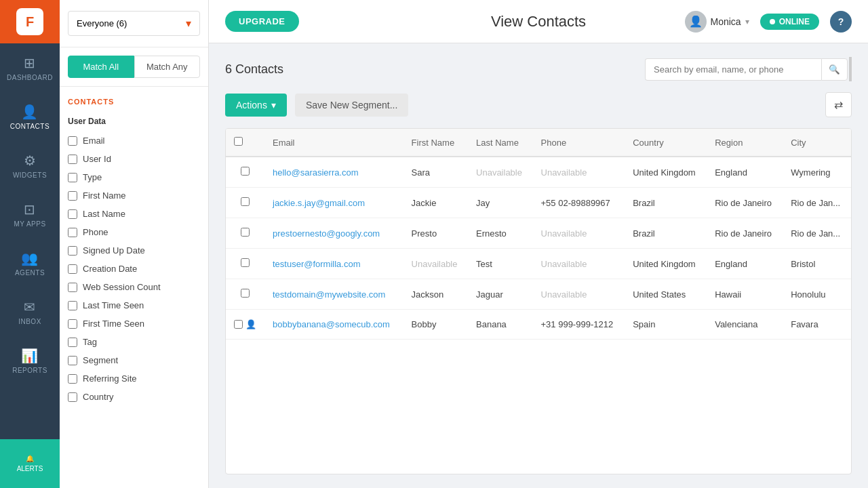 The width and height of the screenshot is (868, 488). What do you see at coordinates (134, 361) in the screenshot?
I see `filter-item-segment: Segment` at bounding box center [134, 361].